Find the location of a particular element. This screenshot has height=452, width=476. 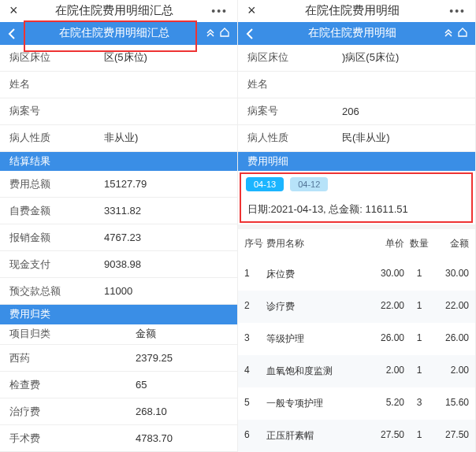

cell-amount: 30.00 is located at coordinates (452, 274).